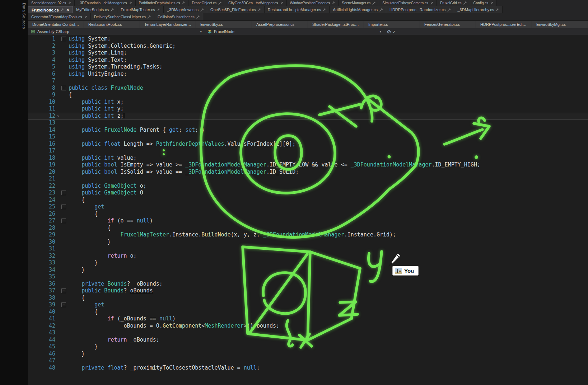 The image size is (588, 385). What do you see at coordinates (308, 249) in the screenshot?
I see `code-line: 31` at bounding box center [308, 249].